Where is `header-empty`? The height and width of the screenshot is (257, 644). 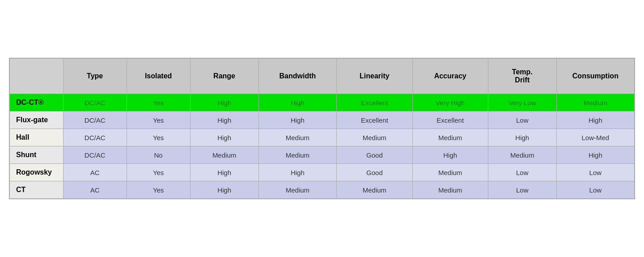
header-empty is located at coordinates (36, 76).